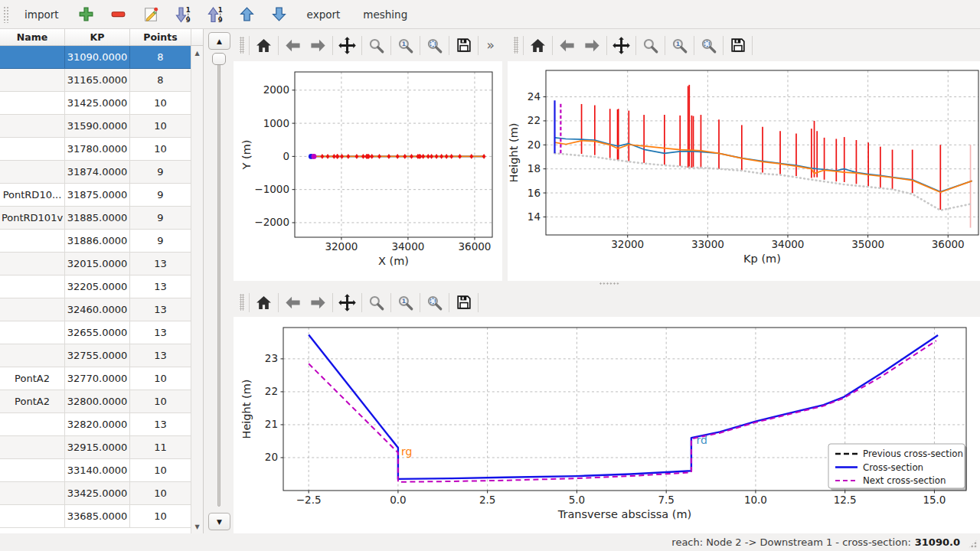 The image size is (980, 551). Describe the element at coordinates (96, 218) in the screenshot. I see `table-row: PontRD101v31885.00009` at that location.